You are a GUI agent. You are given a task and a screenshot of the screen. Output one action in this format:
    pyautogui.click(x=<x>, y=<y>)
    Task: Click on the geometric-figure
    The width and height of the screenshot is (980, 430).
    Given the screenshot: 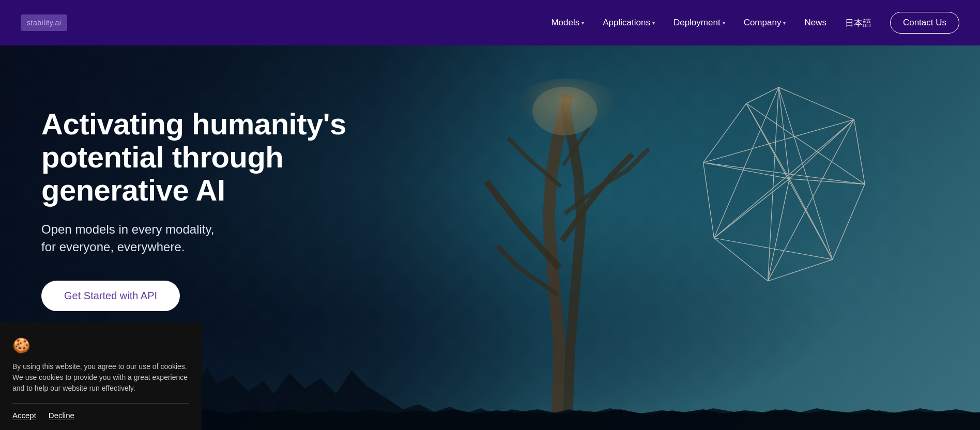 What is the action you would take?
    pyautogui.click(x=773, y=206)
    